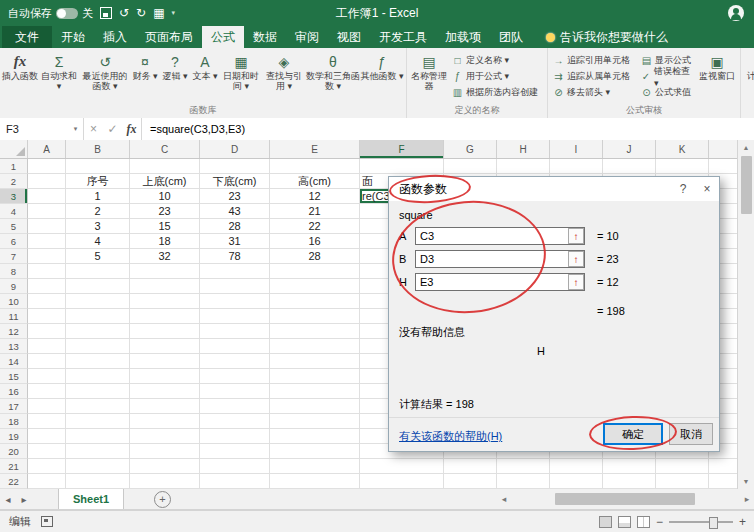 This screenshot has height=532, width=754. Describe the element at coordinates (14, 466) in the screenshot. I see `row-header-21: 21` at that location.